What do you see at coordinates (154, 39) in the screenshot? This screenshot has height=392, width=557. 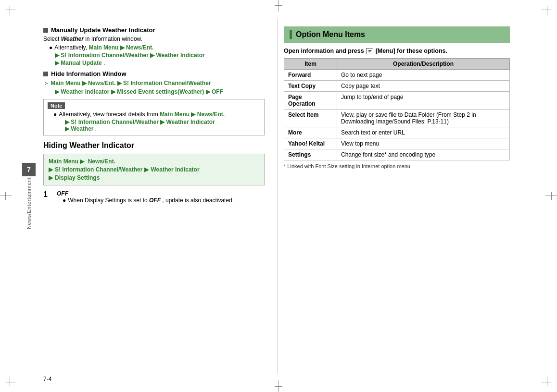 I see `section1-select-line: Select Weather in Information window.` at bounding box center [154, 39].